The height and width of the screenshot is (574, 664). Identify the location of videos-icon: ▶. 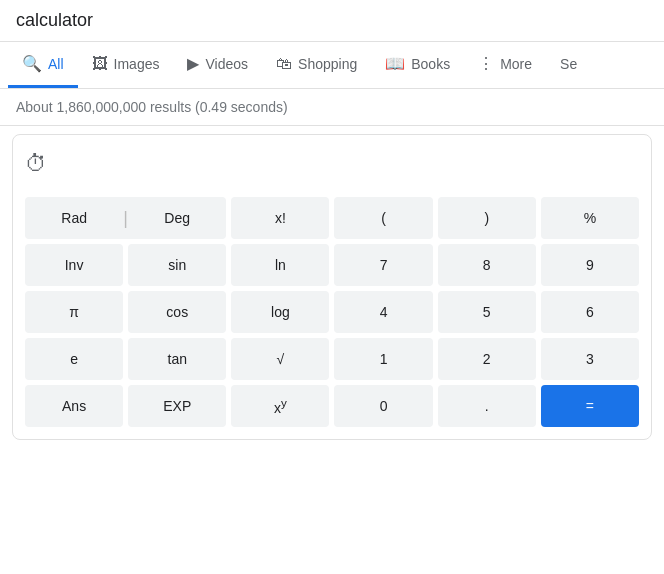
(193, 64).